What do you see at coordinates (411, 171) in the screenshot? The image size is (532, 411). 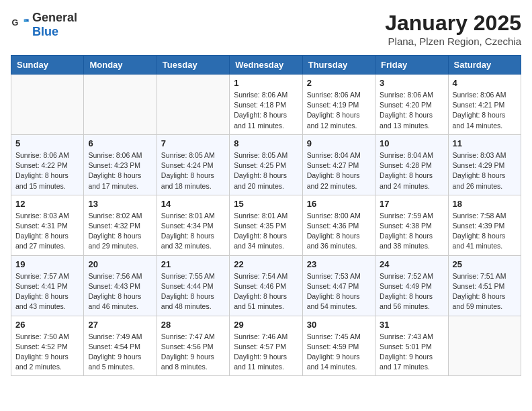 I see `day-detail: Sunrise: 8:04 AM Sunset: 4:28 PM Dayligh…` at bounding box center [411, 171].